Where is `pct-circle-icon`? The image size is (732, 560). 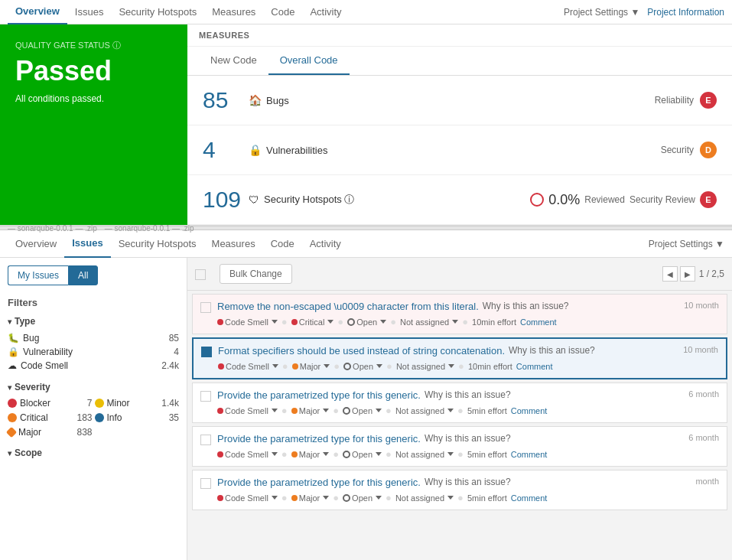
pct-circle-icon is located at coordinates (537, 200).